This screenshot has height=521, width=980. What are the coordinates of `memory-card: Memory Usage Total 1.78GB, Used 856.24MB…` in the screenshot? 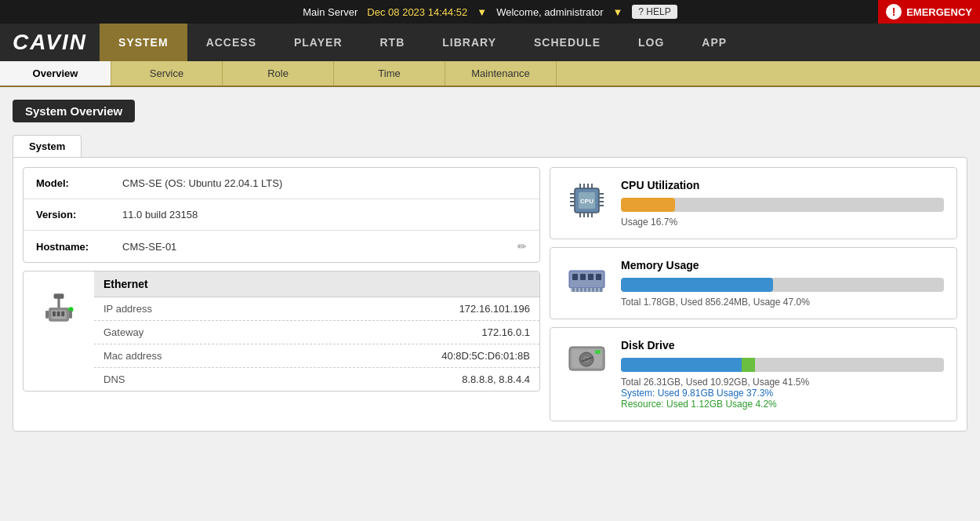 It's located at (753, 283).